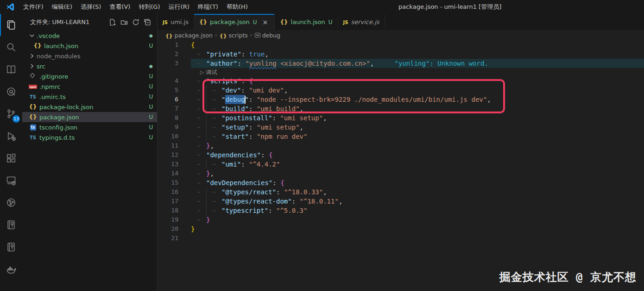  I want to click on line-number: 4, so click(174, 81).